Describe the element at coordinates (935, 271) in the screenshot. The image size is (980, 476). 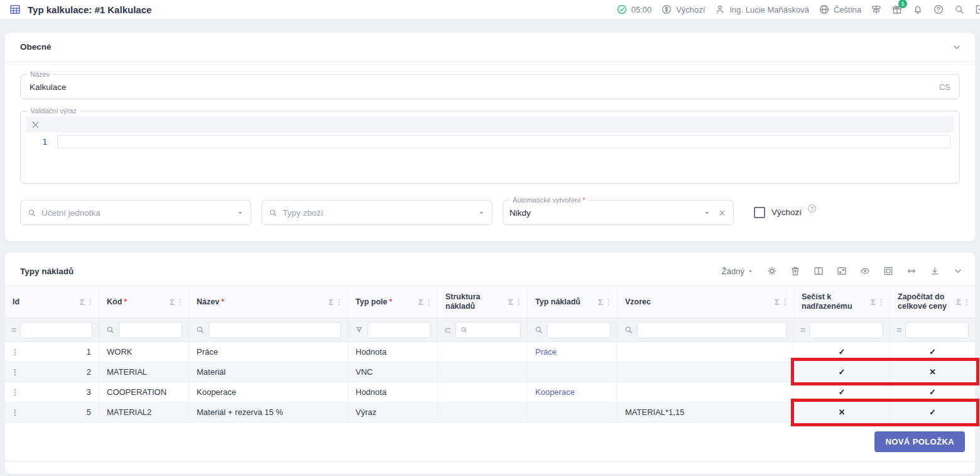
I see `download-icon` at that location.